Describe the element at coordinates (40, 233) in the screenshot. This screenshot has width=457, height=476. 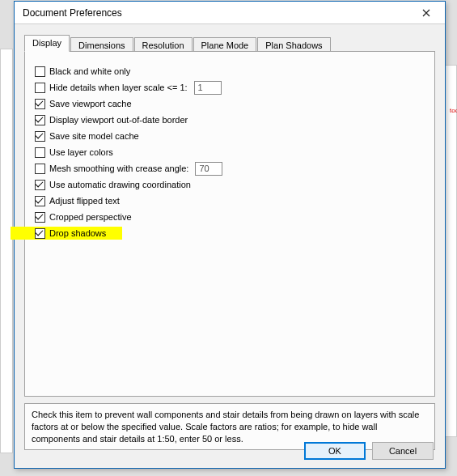
I see `checkbox-drop-shadows` at that location.